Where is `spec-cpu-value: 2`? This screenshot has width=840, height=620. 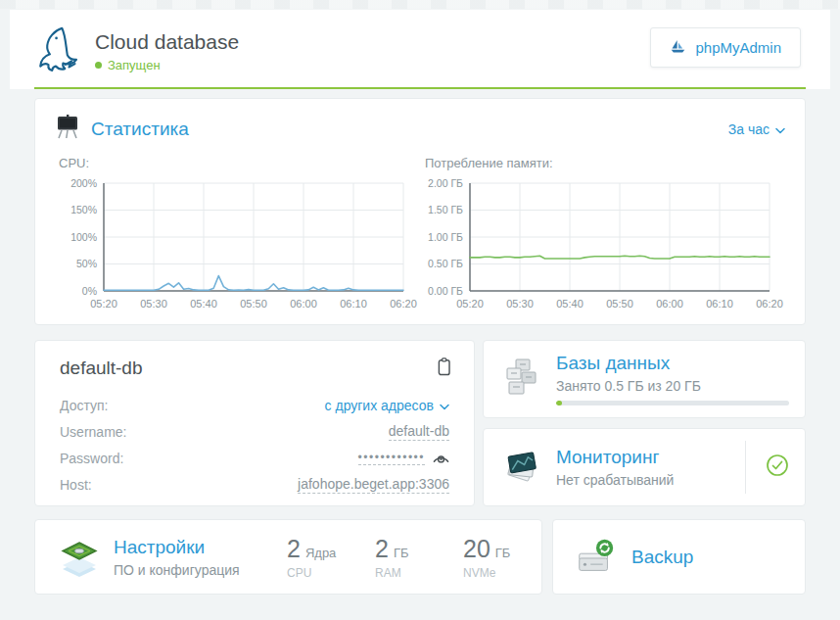
spec-cpu-value: 2 is located at coordinates (294, 548).